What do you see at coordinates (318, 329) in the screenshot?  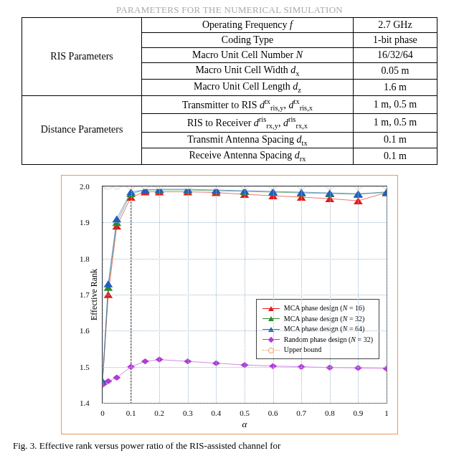 I see `legend: MCA phase design (N = 16)MCA phase desig…` at bounding box center [318, 329].